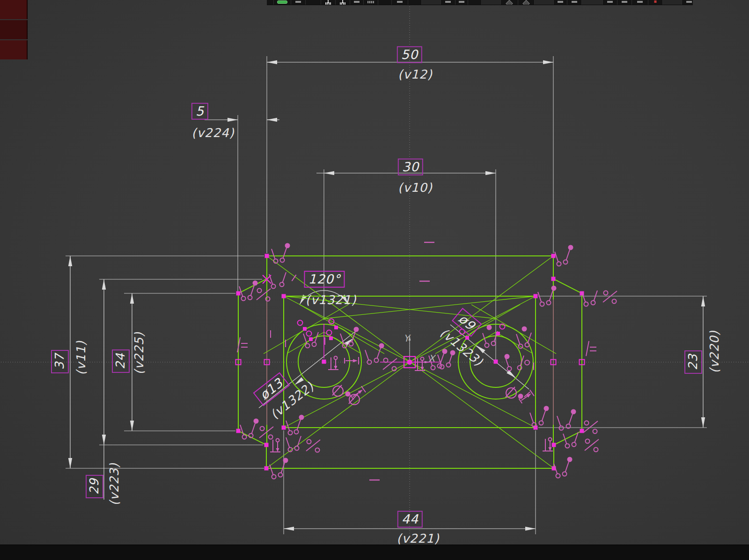  I want to click on dim-120-variable: (v1321), so click(331, 300).